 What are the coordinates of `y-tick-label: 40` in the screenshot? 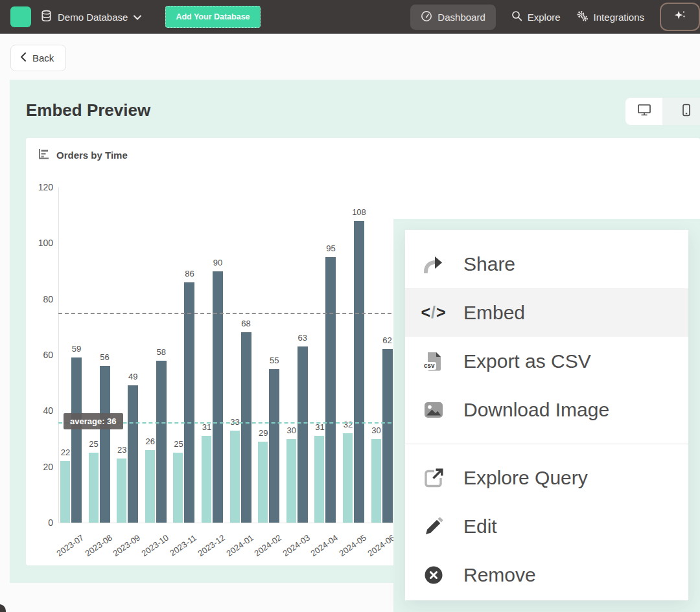 It's located at (42, 411).